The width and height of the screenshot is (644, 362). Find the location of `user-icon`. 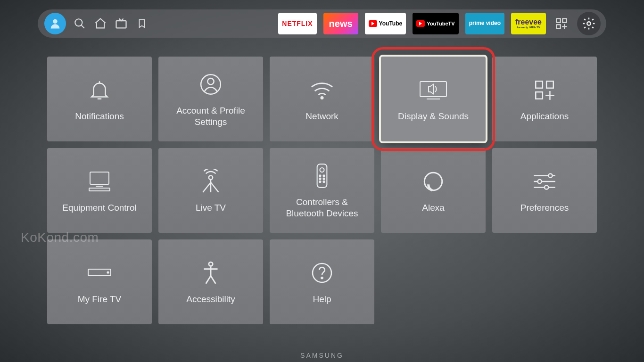

user-icon is located at coordinates (55, 24).